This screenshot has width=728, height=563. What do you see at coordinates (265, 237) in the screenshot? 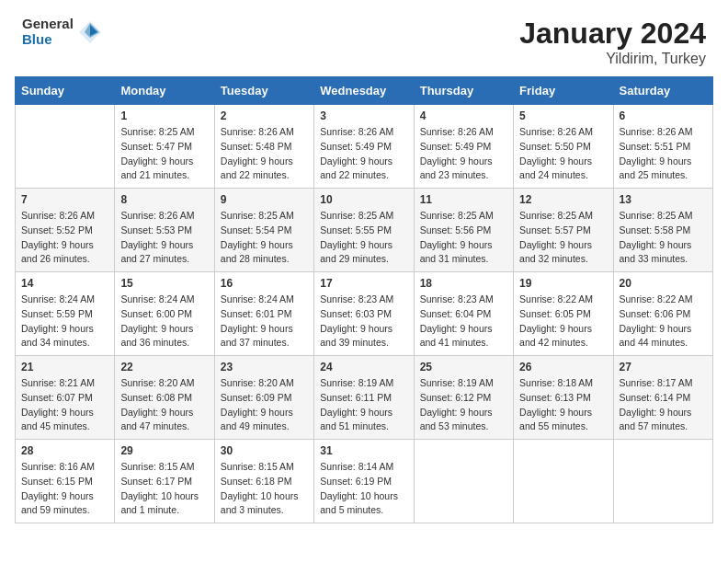
I see `day-info: Sunrise: 8:25 AMSunset: 5:54 PMDaylight:…` at bounding box center [265, 237].